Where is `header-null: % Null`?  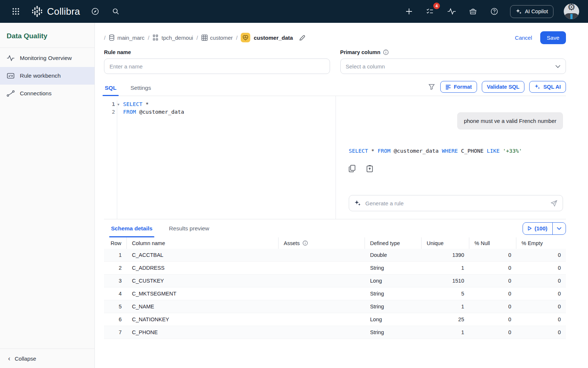
header-null: % Null is located at coordinates (493, 243).